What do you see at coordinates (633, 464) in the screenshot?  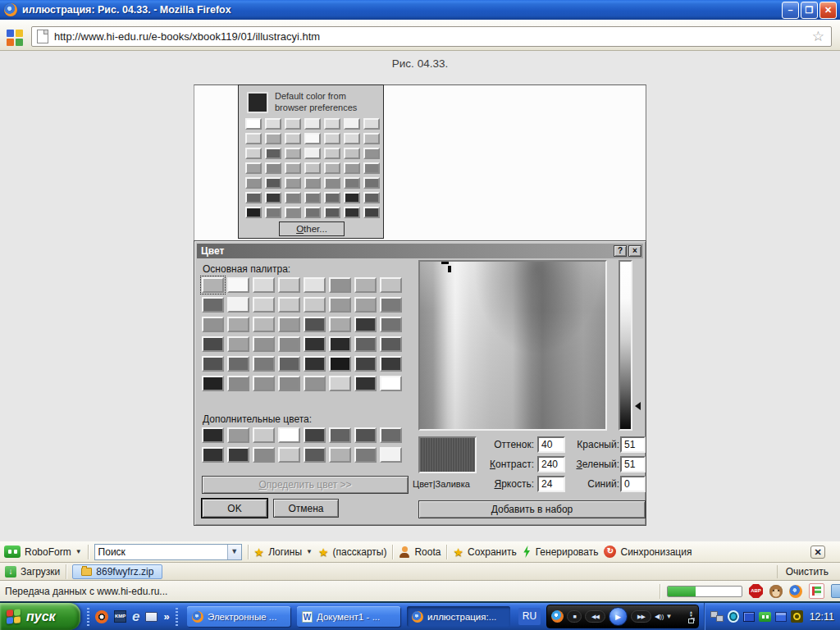 I see `green-input: 51` at bounding box center [633, 464].